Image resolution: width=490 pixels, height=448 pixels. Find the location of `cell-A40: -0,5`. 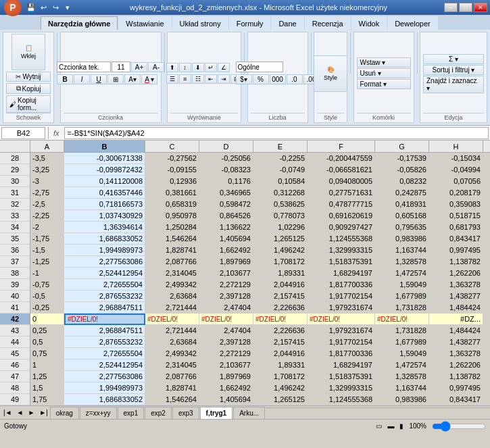

cell-A40: -0,5 is located at coordinates (47, 296).